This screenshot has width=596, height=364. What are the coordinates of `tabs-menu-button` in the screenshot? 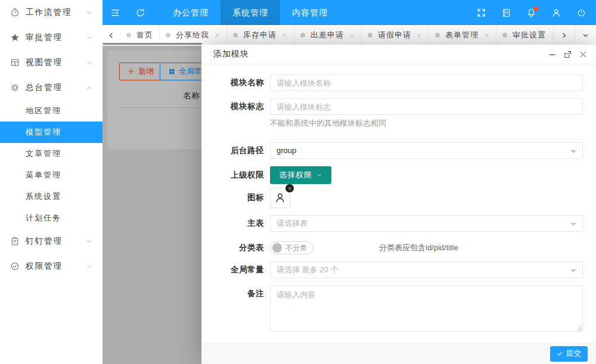 It's located at (585, 35).